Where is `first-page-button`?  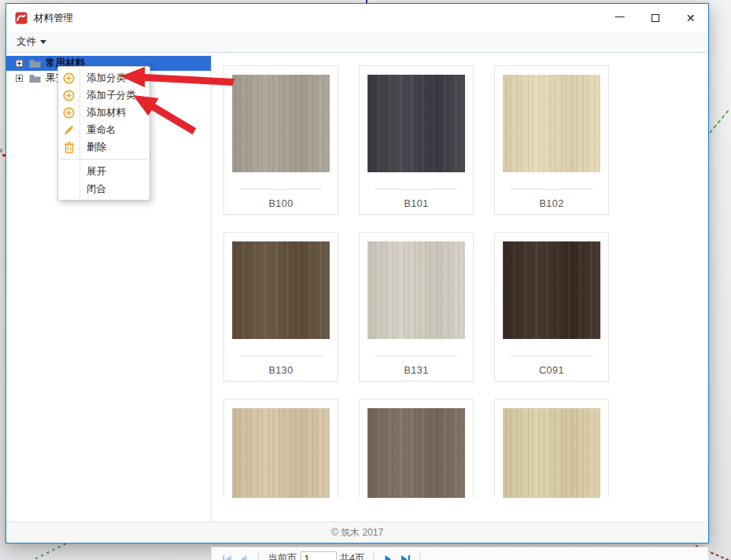 first-page-button is located at coordinates (227, 555).